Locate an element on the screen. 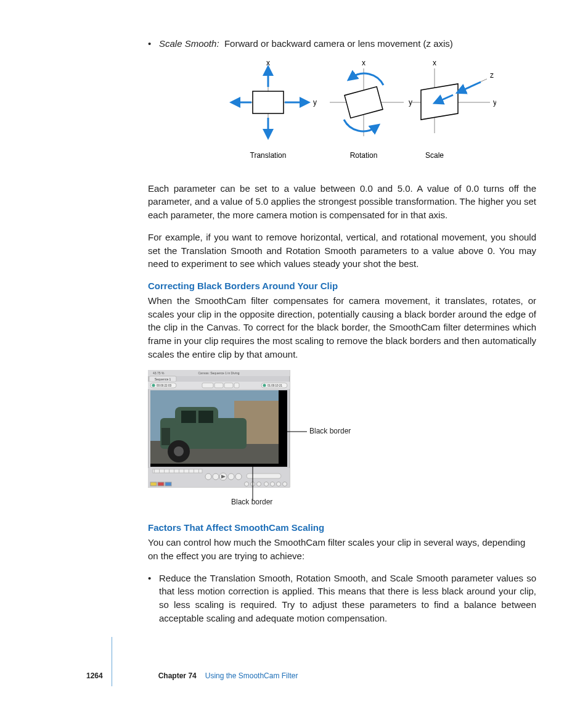  caption-translation: Translation is located at coordinates (269, 155).